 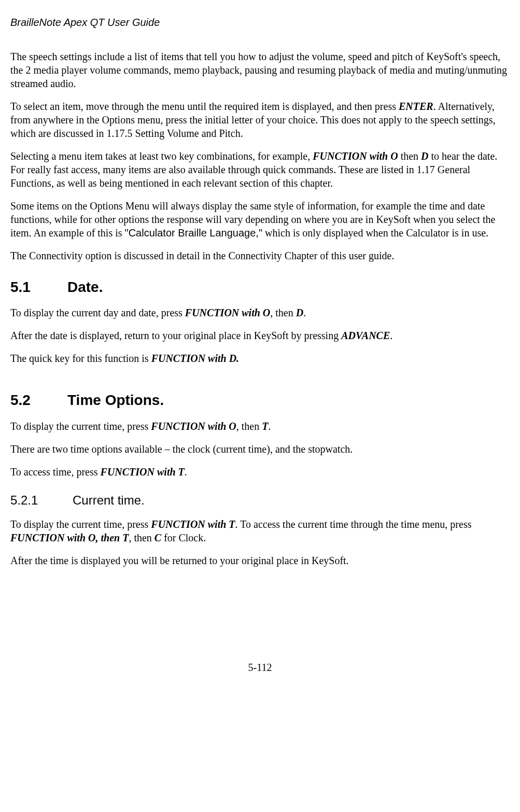 What do you see at coordinates (204, 106) in the screenshot?
I see `text-run: To select an item, move through the menu…` at bounding box center [204, 106].